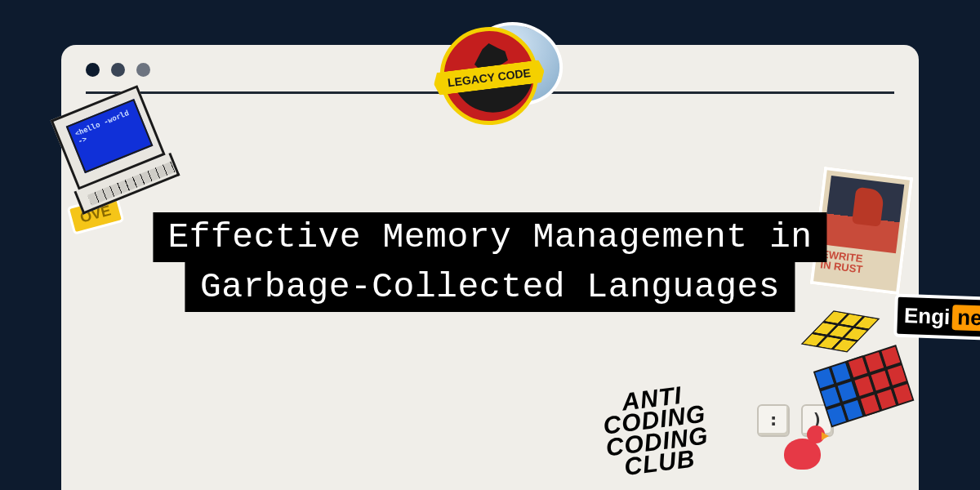  I want to click on smiley-keys-sticker: : ), so click(795, 421).